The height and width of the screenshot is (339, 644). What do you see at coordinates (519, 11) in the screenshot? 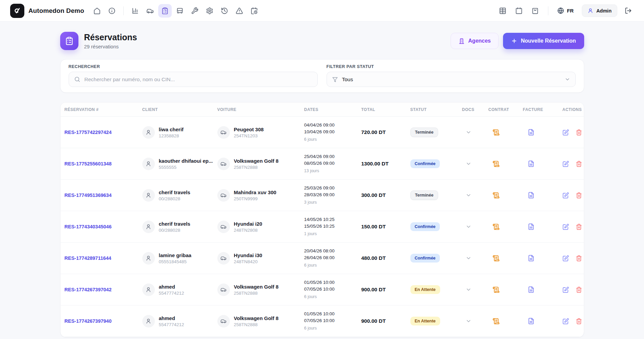
I see `calendar-icon` at bounding box center [519, 11].